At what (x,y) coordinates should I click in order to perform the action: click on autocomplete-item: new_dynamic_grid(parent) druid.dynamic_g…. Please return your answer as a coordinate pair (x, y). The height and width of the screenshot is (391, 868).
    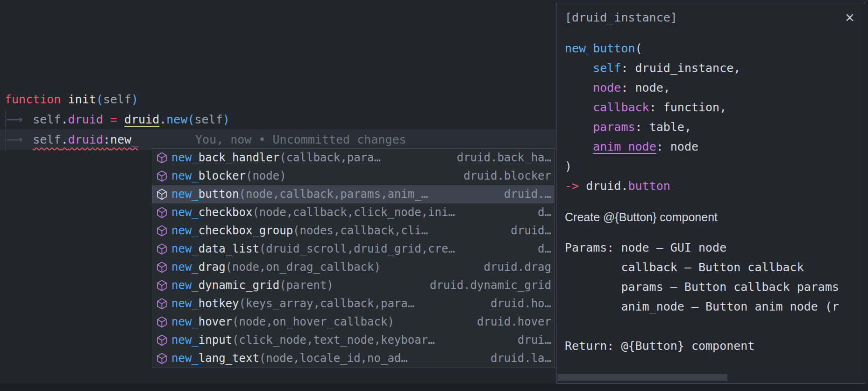
    Looking at the image, I should click on (353, 285).